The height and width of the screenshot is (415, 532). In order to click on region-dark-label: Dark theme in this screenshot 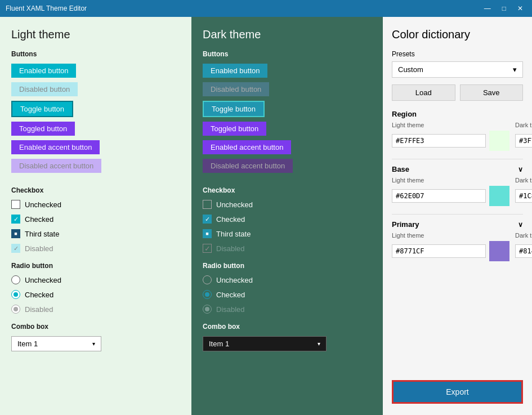, I will do `click(524, 125)`.